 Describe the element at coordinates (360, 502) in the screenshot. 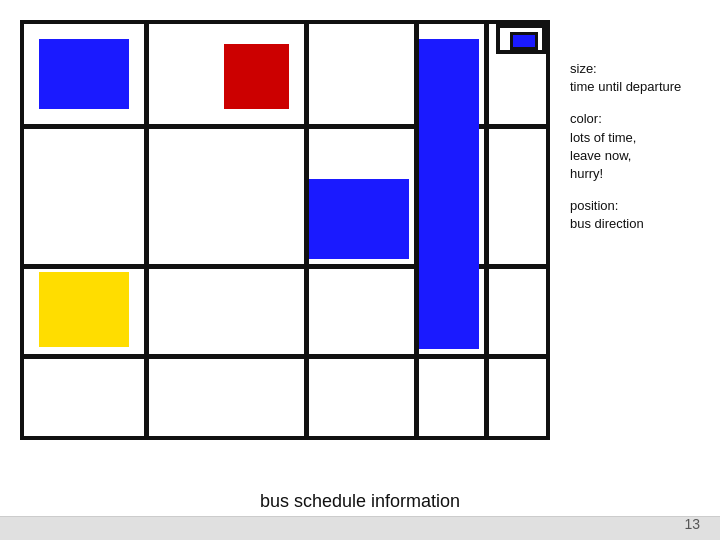

I see `slide-title: bus schedule information` at that location.